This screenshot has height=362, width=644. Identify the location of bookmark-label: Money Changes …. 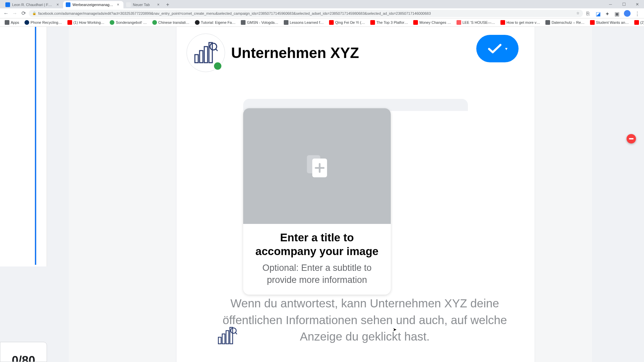
(435, 22).